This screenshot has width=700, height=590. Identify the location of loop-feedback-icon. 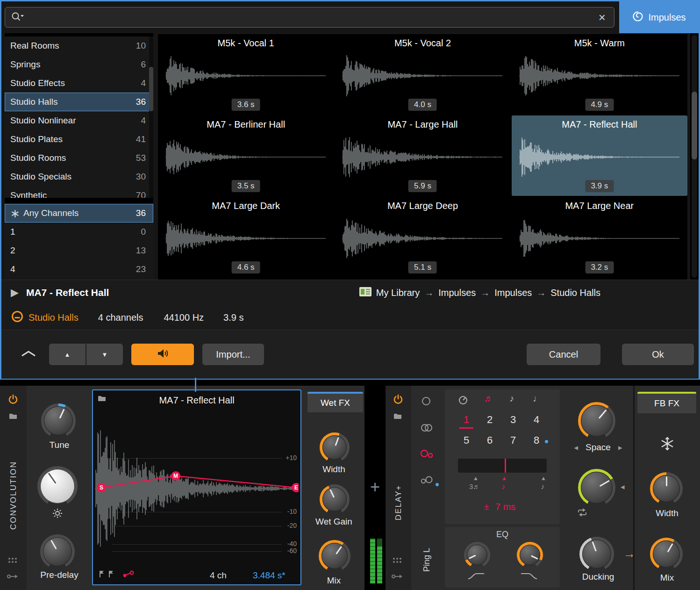
(582, 513).